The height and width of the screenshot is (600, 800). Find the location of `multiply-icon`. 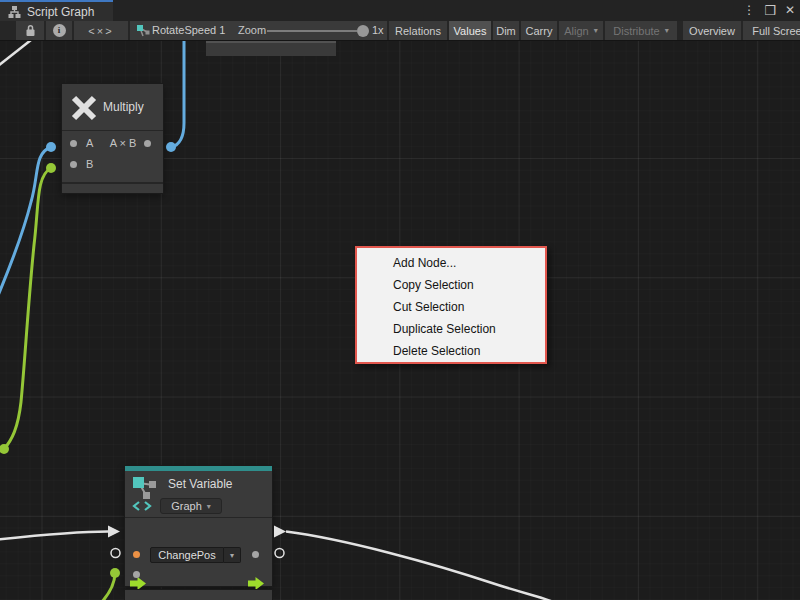

multiply-icon is located at coordinates (84, 108).